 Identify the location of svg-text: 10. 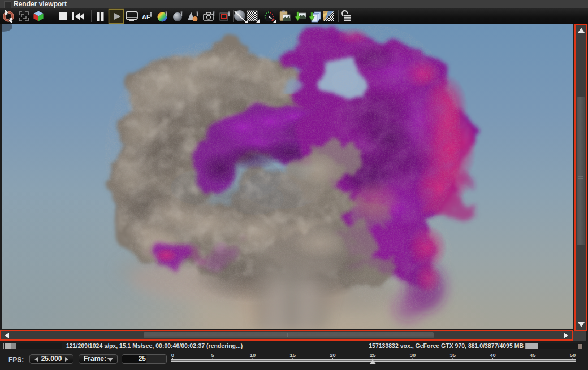
(253, 355).